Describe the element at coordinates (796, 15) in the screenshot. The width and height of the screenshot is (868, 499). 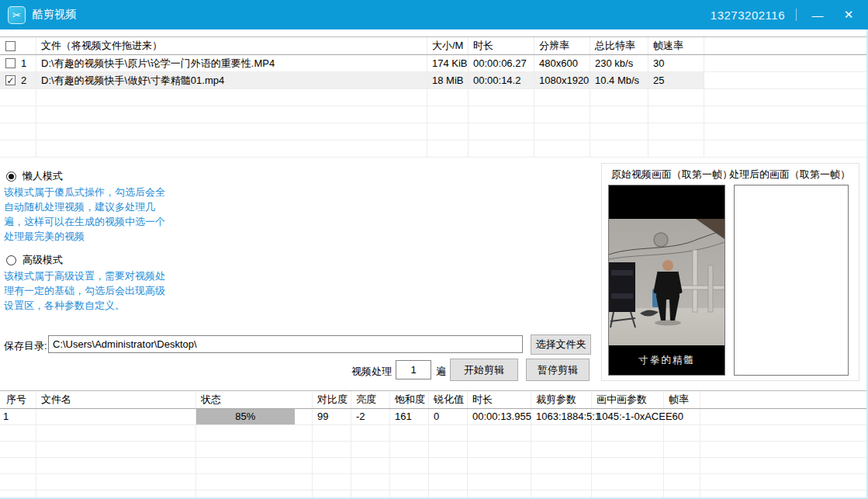
I see `titlebar-separator` at that location.